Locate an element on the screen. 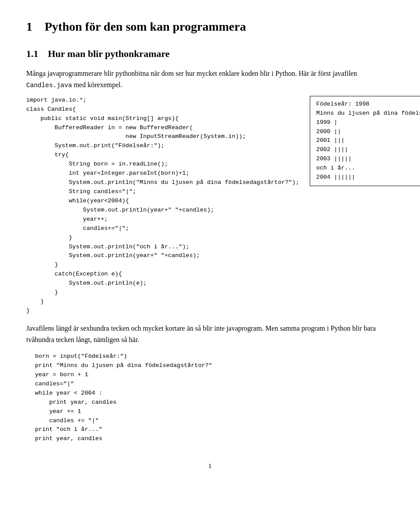  section-title-text: Hur man blir pythonkramare is located at coordinates (109, 53).